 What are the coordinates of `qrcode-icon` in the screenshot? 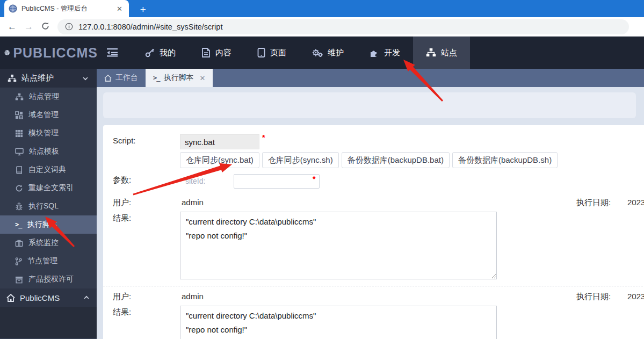 It's located at (19, 115).